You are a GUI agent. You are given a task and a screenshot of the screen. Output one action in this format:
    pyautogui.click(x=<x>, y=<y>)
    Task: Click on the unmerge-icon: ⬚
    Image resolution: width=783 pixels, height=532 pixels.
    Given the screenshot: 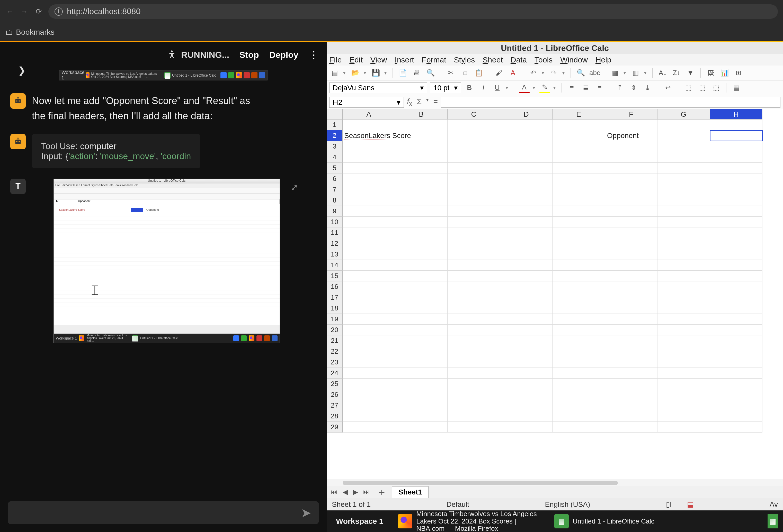 What is the action you would take?
    pyautogui.click(x=702, y=88)
    